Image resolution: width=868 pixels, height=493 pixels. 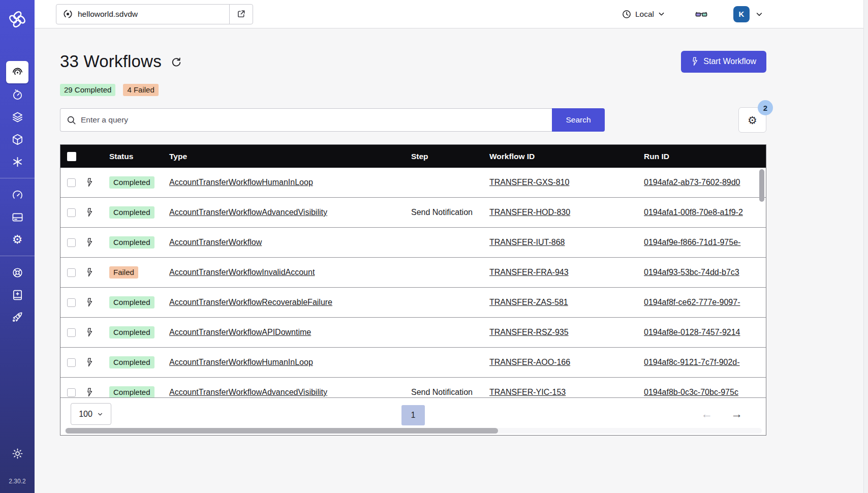 I want to click on sidebar-item-support, so click(x=17, y=272).